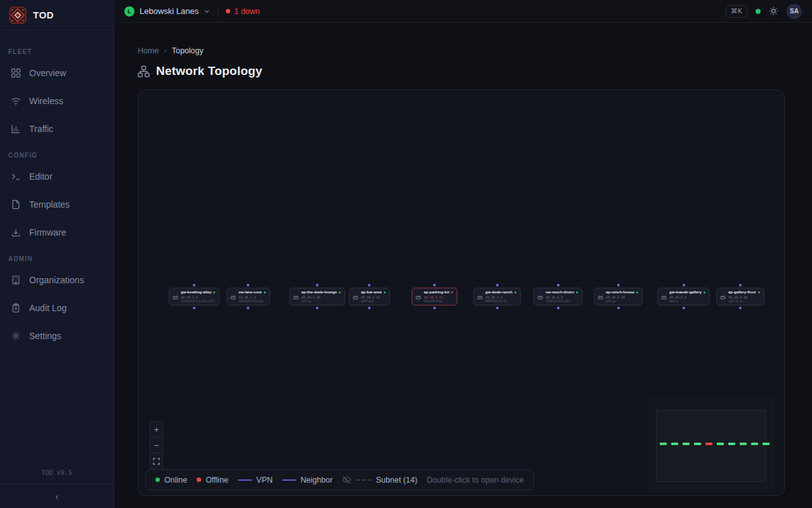 The image size is (812, 508). I want to click on sun-icon, so click(774, 11).